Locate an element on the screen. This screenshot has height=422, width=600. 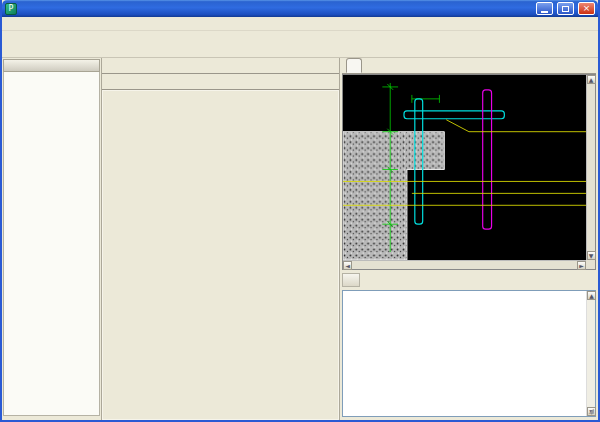
cad-vertical-scrollbar: ▲ ▼ is located at coordinates (590, 168).